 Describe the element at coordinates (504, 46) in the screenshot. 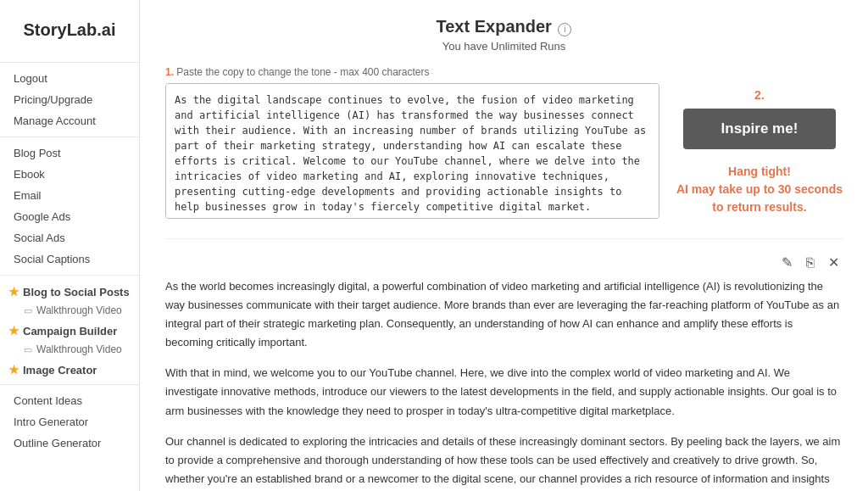

I see `subtitle: You have Unlimited Runs` at that location.